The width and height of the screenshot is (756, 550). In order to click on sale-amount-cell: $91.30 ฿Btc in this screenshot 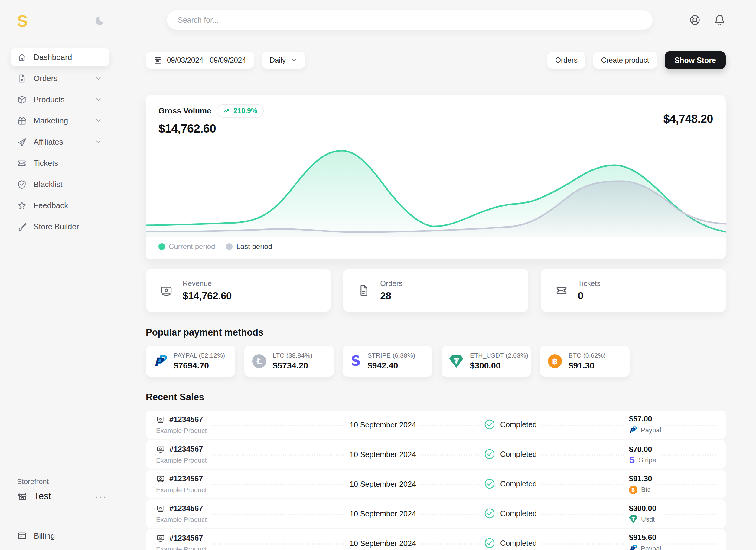, I will do `click(670, 484)`.